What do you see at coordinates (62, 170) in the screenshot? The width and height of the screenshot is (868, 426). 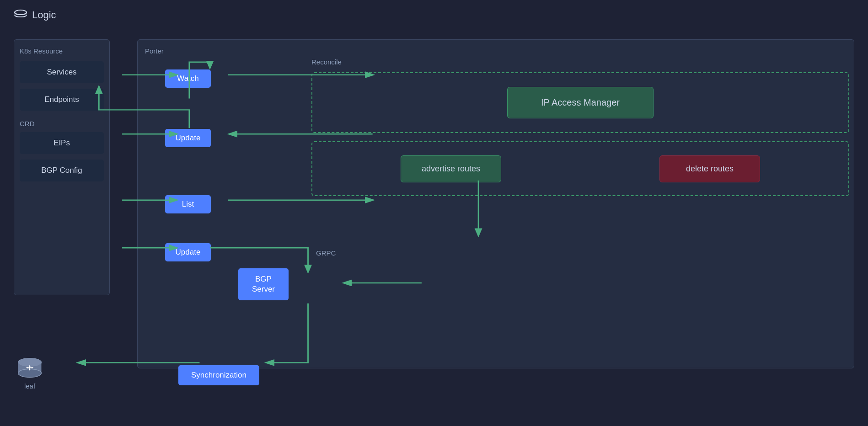 I see `bgp-config-box: BGP Config` at bounding box center [62, 170].